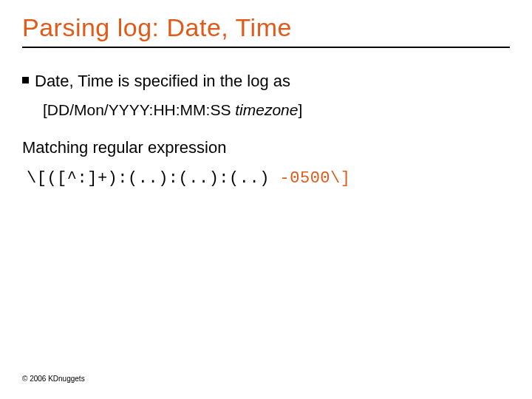 The image size is (532, 399). I want to click on format-timezone: timezone, so click(266, 109).